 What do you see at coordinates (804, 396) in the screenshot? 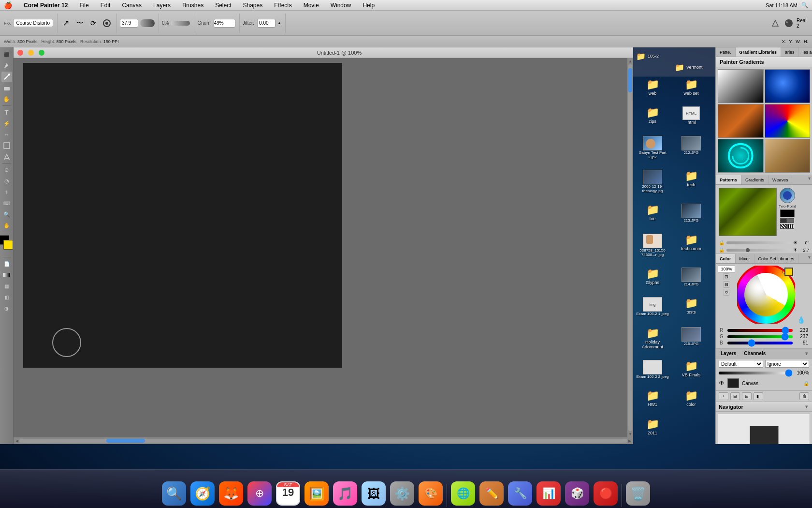
I see `delete-layer-btn: 🗑` at bounding box center [804, 396].